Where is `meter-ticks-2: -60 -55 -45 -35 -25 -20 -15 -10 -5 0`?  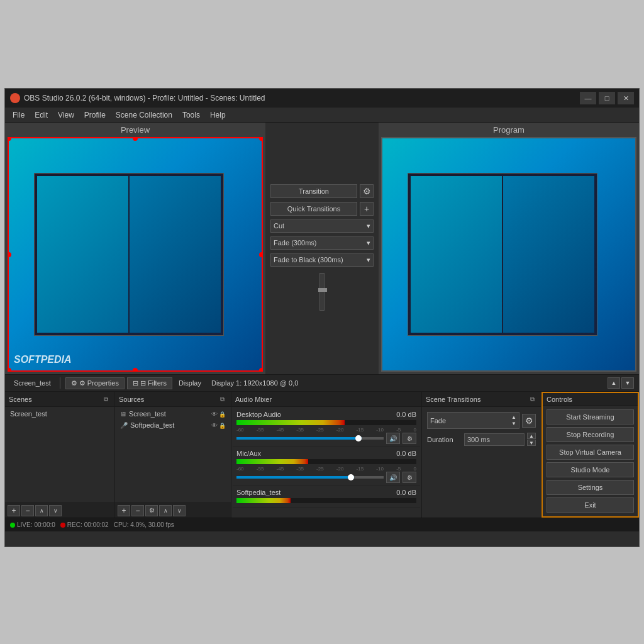 meter-ticks-2: -60 -55 -45 -35 -25 -20 -15 -10 -5 0 is located at coordinates (326, 469).